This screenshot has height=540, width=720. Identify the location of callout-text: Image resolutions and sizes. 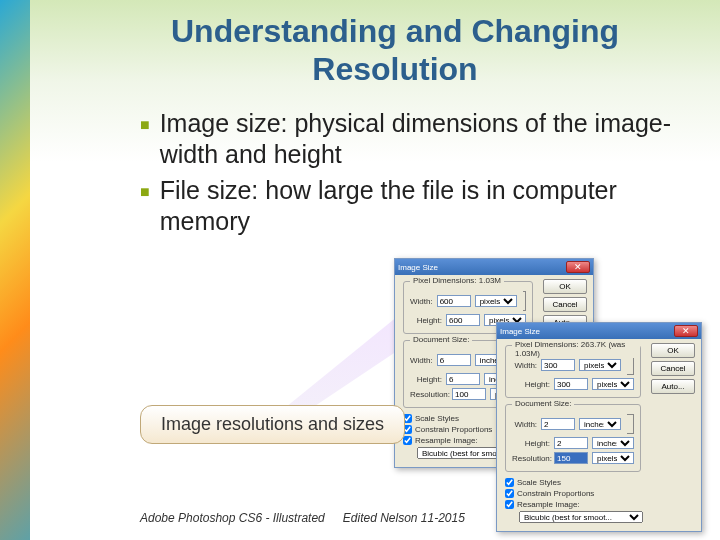
(272, 424).